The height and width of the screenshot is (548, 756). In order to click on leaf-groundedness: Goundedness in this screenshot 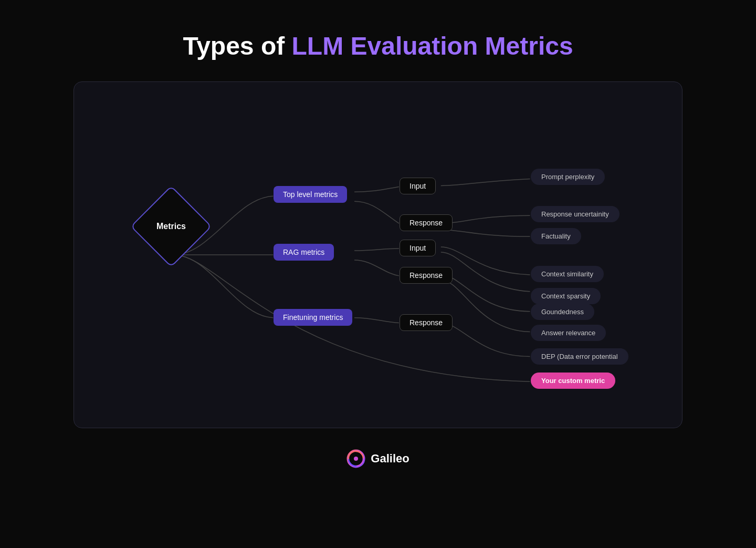, I will do `click(563, 312)`.